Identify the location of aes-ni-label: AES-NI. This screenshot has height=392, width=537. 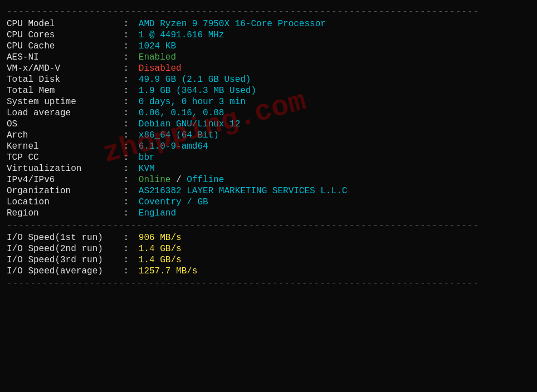
(62, 57).